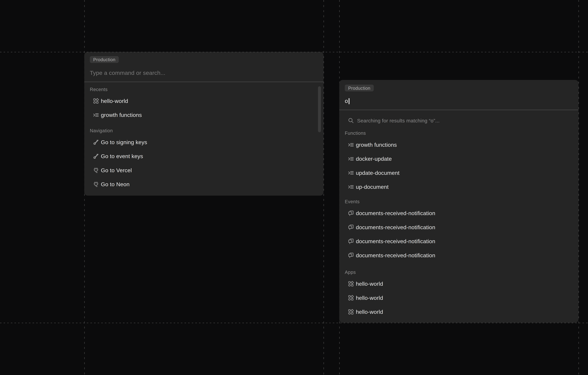 Image resolution: width=588 pixels, height=375 pixels. What do you see at coordinates (124, 142) in the screenshot?
I see `command-item-label: Go to signing keys` at bounding box center [124, 142].